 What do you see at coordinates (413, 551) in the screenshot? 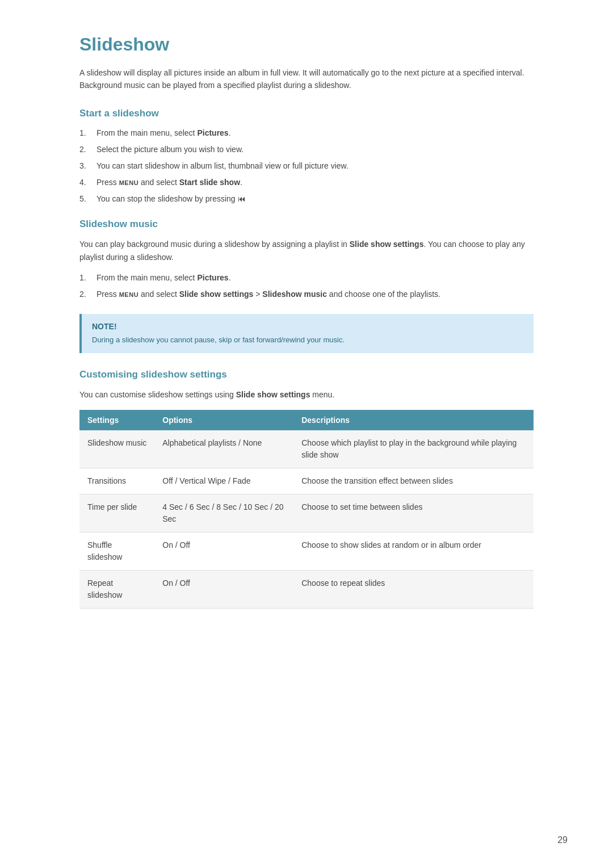
I see `description-cell: Choose to show slides at random or in al…` at bounding box center [413, 551].